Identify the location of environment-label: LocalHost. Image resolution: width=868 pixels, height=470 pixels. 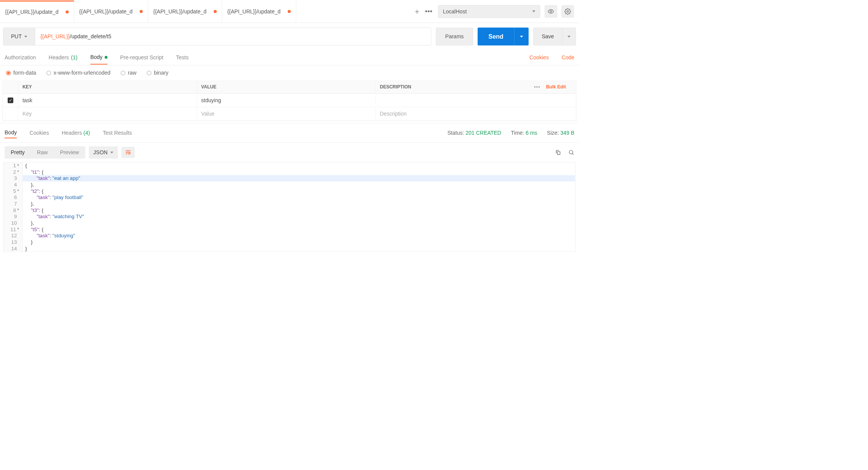
(455, 11).